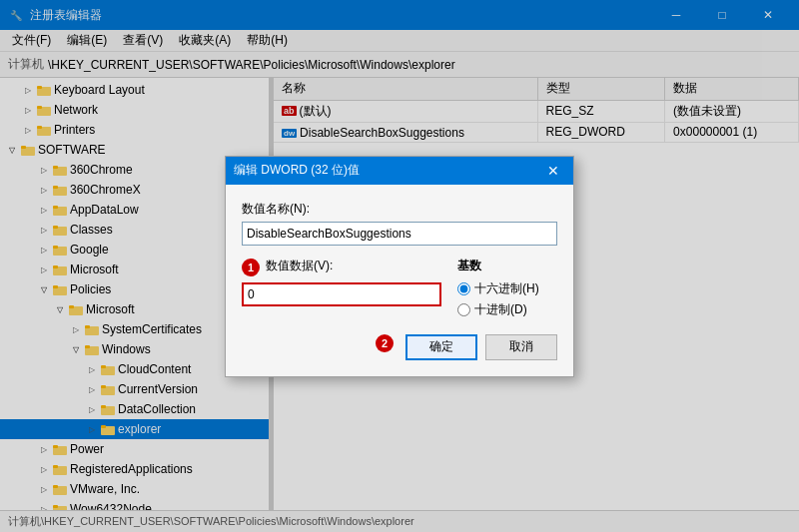  Describe the element at coordinates (297, 170) in the screenshot. I see `dialog-title: 编辑 DWORD (32 位)值` at that location.